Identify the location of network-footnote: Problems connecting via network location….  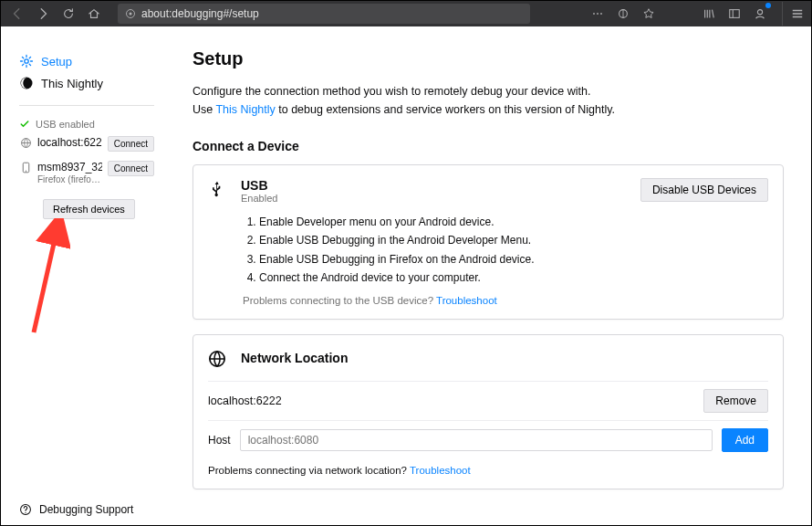
(488, 470).